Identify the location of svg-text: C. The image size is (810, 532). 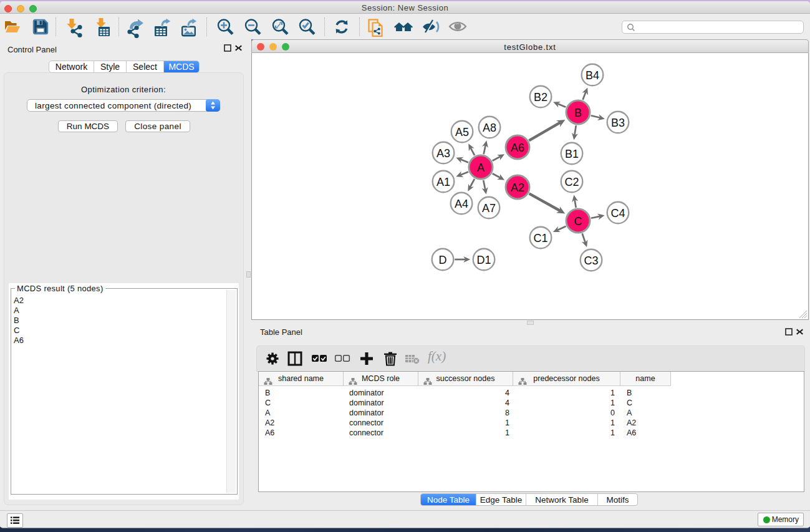
(579, 221).